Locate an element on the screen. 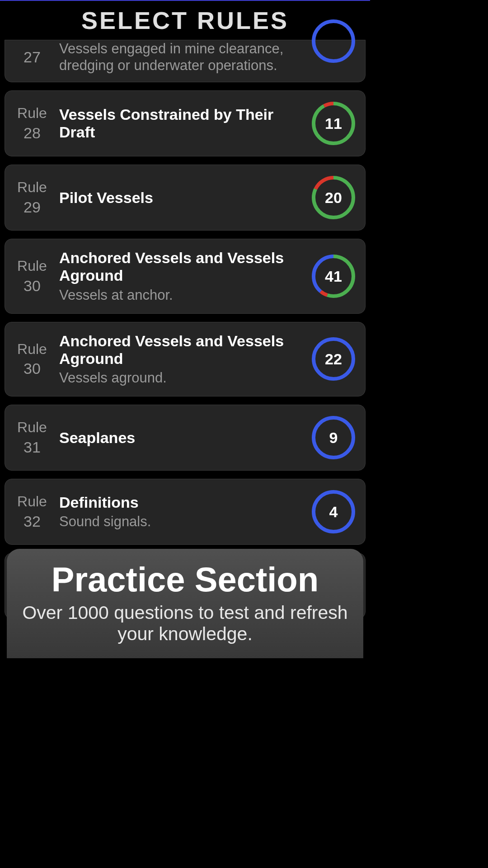 The width and height of the screenshot is (488, 868). rule-number: 29 is located at coordinates (32, 207).